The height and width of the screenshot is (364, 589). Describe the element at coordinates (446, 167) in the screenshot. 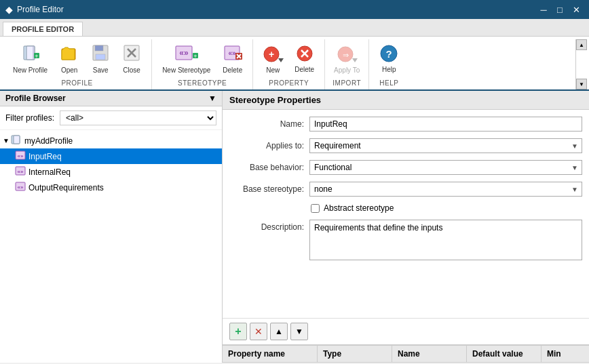

I see `base-behavior-wrapper: Functional none ▼` at that location.